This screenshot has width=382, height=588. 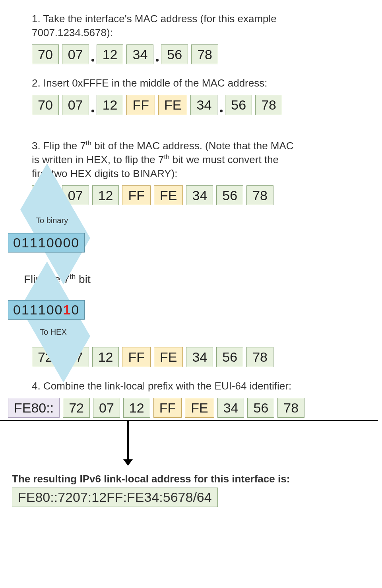 I want to click on flip-label: Flip the 7th bit, so click(x=199, y=280).